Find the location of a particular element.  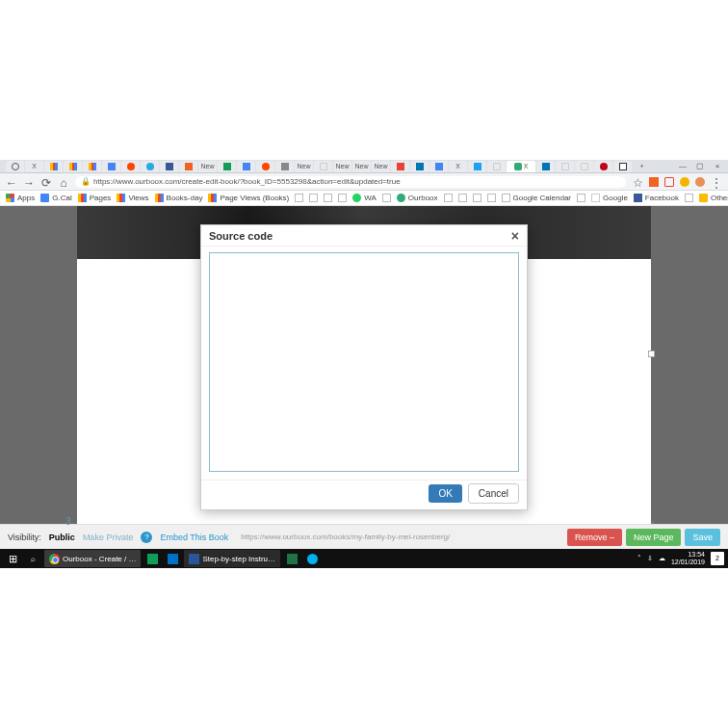

bookmark-item: Google is located at coordinates (610, 198).